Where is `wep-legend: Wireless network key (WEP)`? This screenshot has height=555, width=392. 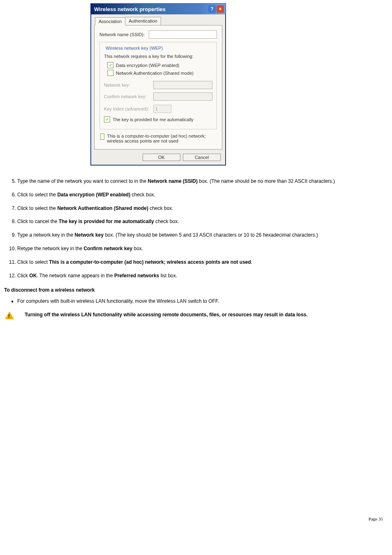 wep-legend: Wireless network key (WEP) is located at coordinates (134, 48).